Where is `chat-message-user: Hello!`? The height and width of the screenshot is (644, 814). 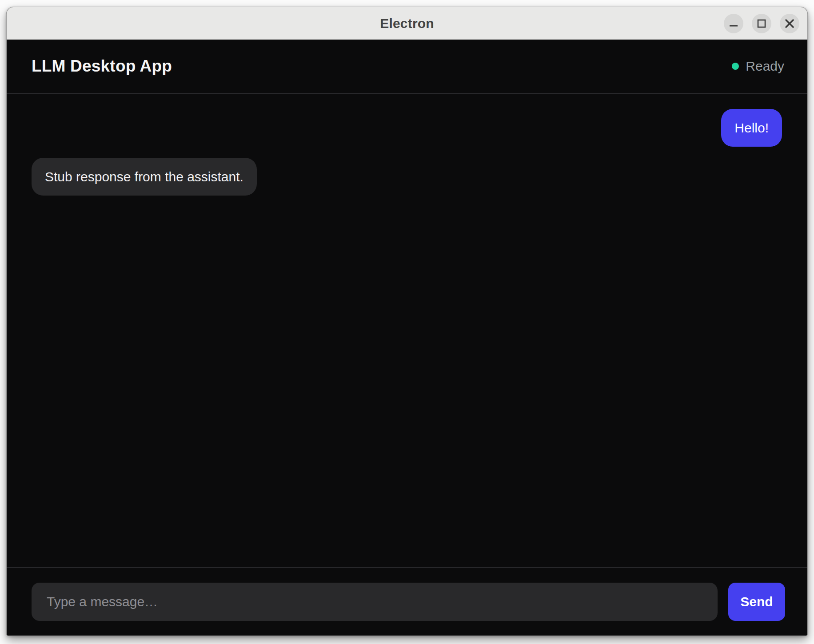
chat-message-user: Hello! is located at coordinates (752, 128).